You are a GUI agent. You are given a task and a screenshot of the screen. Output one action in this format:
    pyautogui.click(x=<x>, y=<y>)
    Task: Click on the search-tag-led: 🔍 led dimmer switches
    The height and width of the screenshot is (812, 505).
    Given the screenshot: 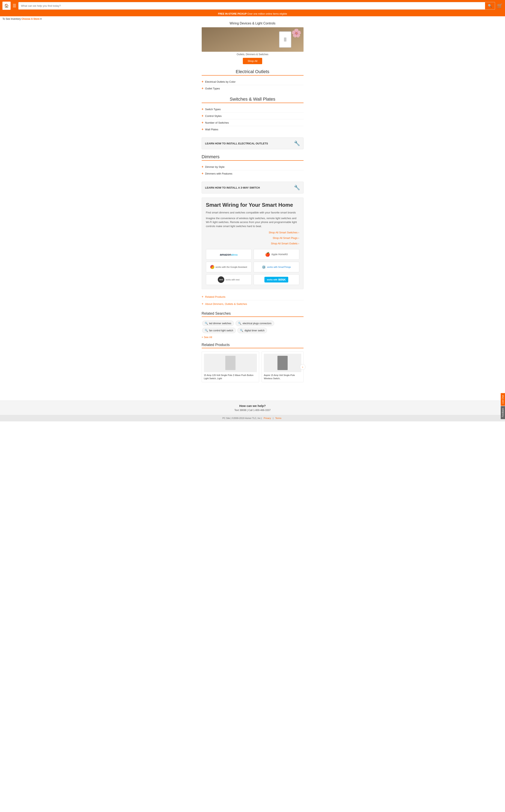 What is the action you would take?
    pyautogui.click(x=218, y=323)
    